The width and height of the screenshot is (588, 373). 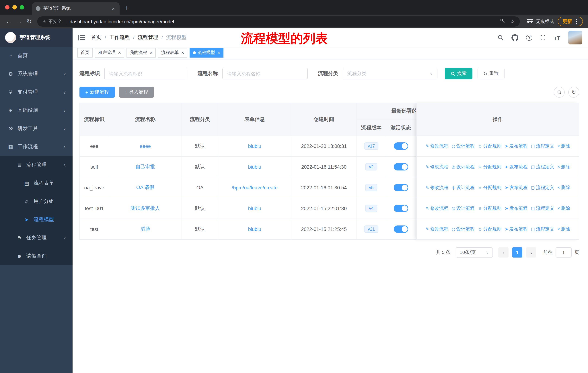 What do you see at coordinates (517, 252) in the screenshot?
I see `page-number-button: 1` at bounding box center [517, 252].